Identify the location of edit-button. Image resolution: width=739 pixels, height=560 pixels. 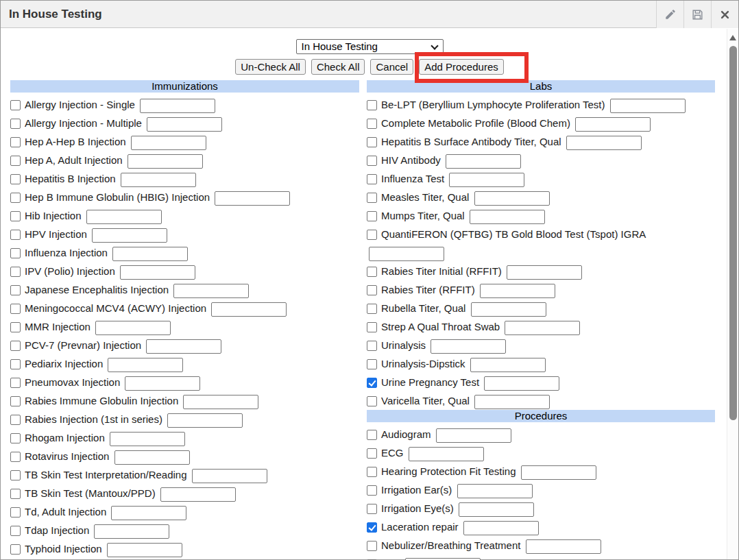
(670, 14).